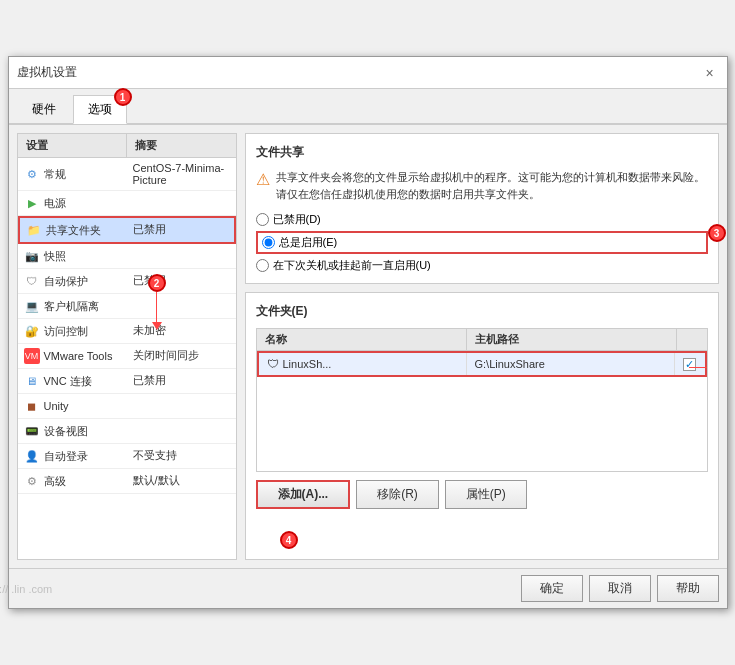 This screenshot has width=735, height=665. What do you see at coordinates (368, 73) in the screenshot?
I see `title-bar: 虚拟机设置 ×` at bounding box center [368, 73].